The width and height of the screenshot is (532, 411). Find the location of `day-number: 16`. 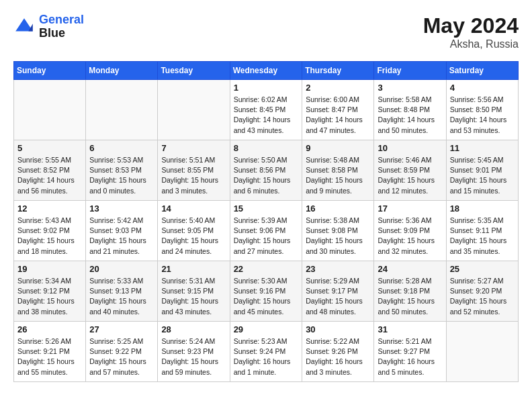

day-number: 16 is located at coordinates (338, 208).